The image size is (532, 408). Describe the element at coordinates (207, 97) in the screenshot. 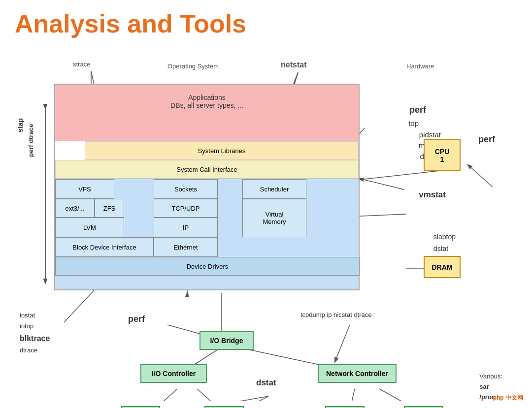

I see `applications-text: Applications DBs, all server types, ...` at that location.